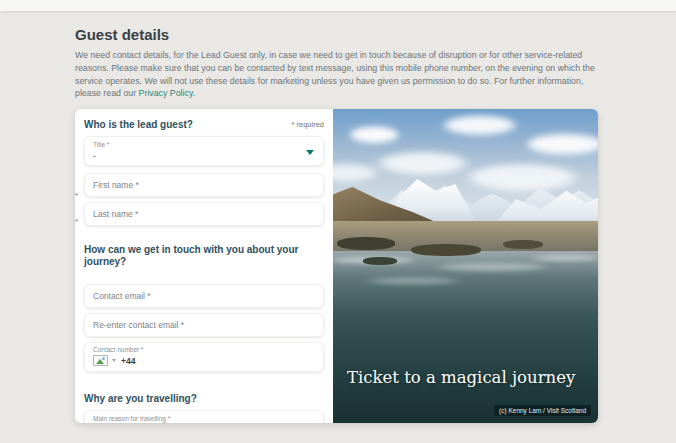 This screenshot has width=676, height=443. What do you see at coordinates (204, 399) in the screenshot?
I see `travel-section-header: Why are you travelling?` at bounding box center [204, 399].